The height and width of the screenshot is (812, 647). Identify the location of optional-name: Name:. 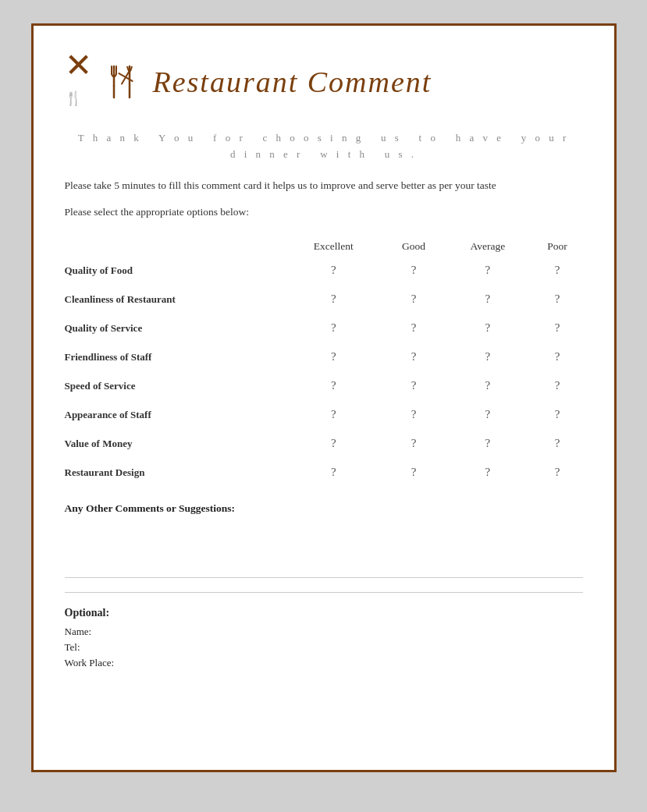
(324, 632).